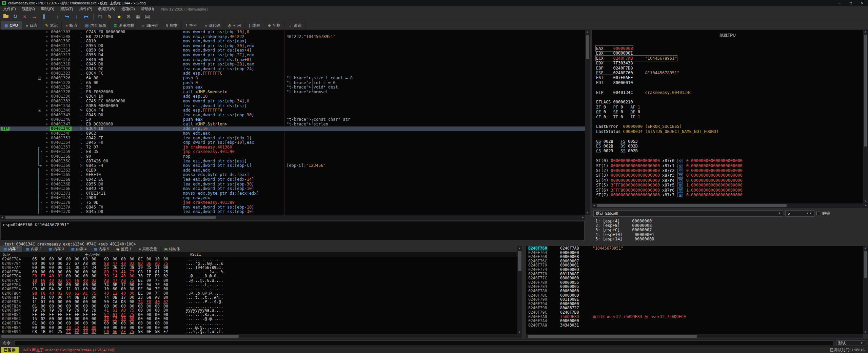 This screenshot has width=868, height=353. Describe the element at coordinates (12, 25) in the screenshot. I see `tab-CPU: ▦CPU` at that location.